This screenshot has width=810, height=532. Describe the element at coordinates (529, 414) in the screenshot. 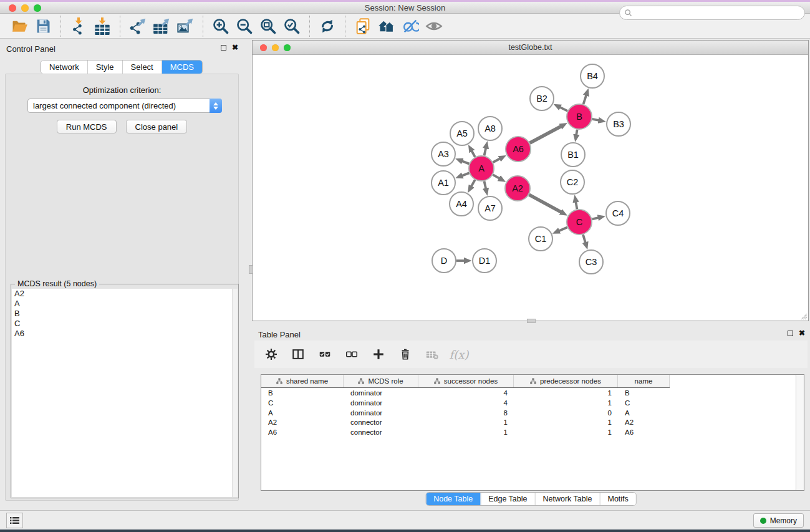

I see `table-row: Adominator80A` at that location.